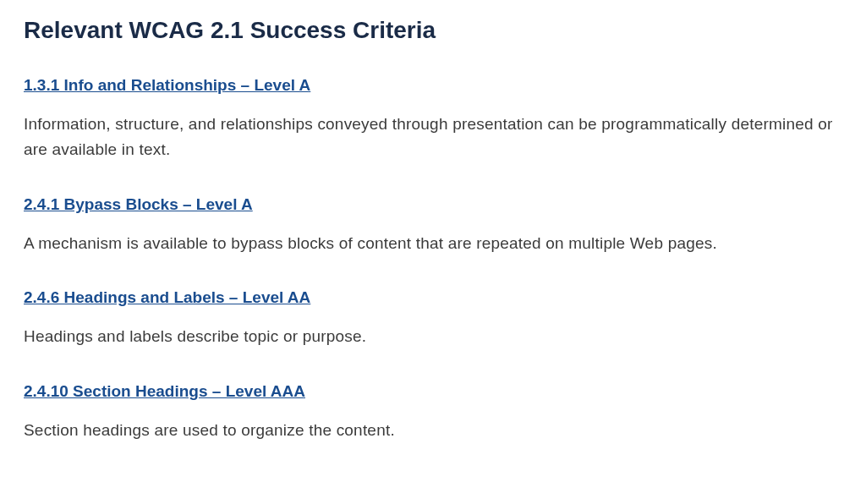 The width and height of the screenshot is (866, 504). I want to click on criterion-description: Information, structure, and relationship…, so click(433, 137).